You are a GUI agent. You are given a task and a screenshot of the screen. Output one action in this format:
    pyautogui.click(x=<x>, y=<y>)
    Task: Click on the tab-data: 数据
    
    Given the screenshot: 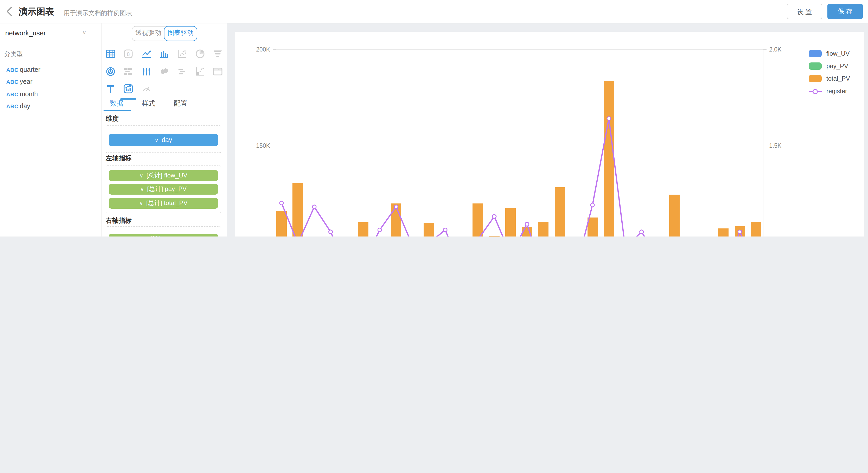 What is the action you would take?
    pyautogui.click(x=117, y=103)
    